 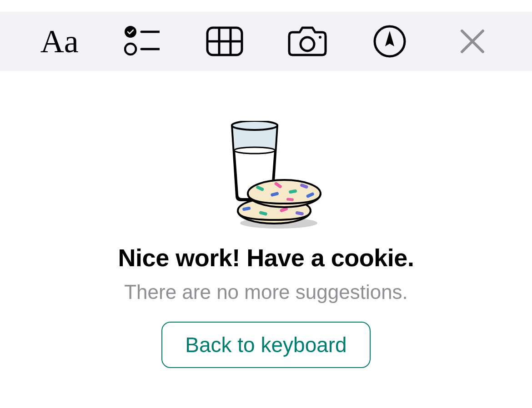 I want to click on text-format-icon: Aa, so click(x=60, y=41).